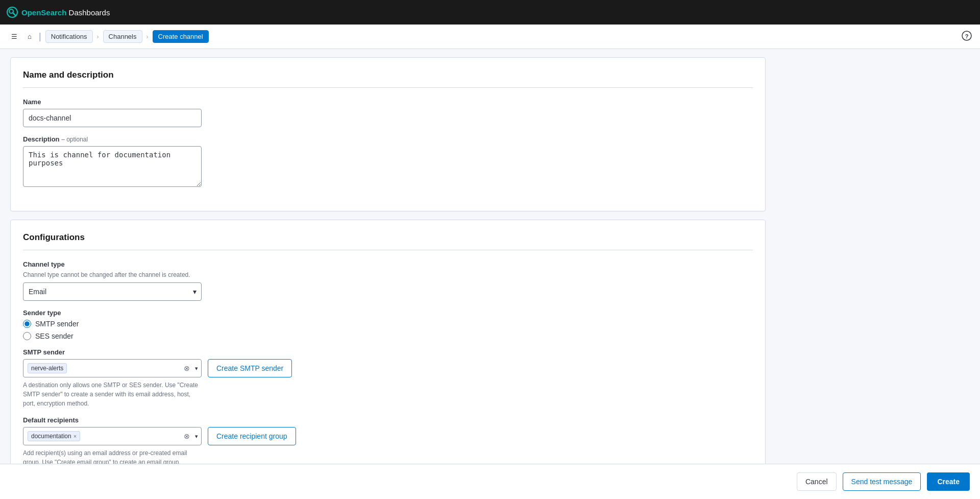 The height and width of the screenshot is (499, 980). Describe the element at coordinates (388, 324) in the screenshot. I see `smtp-sender-radio-item: SMTP sender` at that location.